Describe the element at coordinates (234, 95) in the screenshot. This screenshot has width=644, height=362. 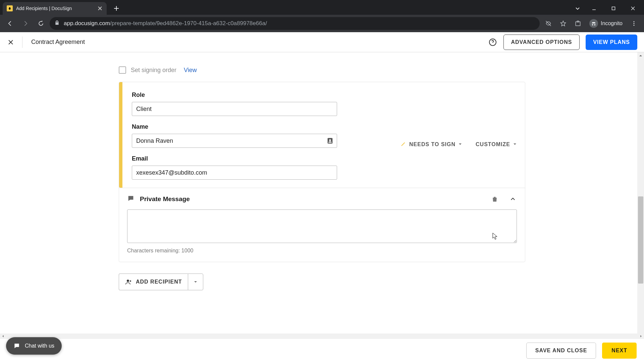
I see `role-label: Role` at that location.